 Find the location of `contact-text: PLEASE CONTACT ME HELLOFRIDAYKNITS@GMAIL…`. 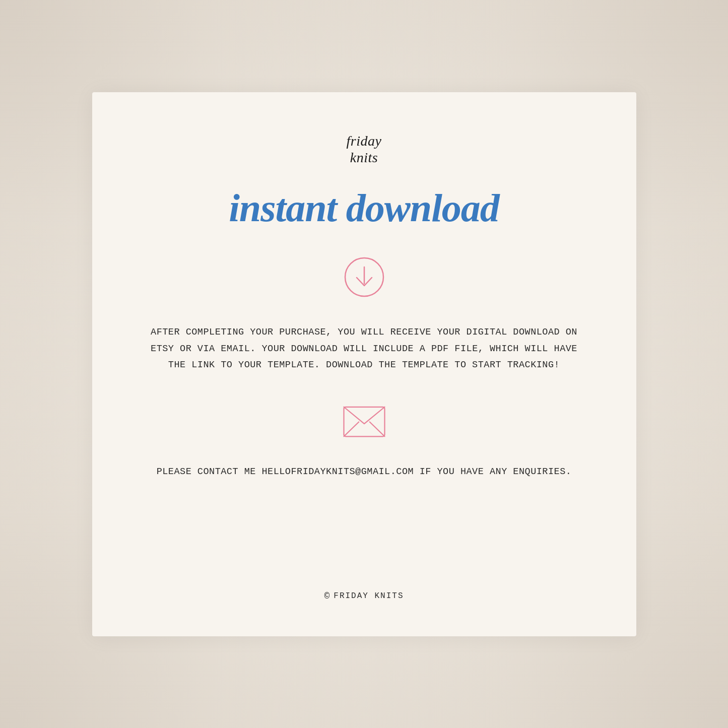

contact-text: PLEASE CONTACT ME HELLOFRIDAYKNITS@GMAIL… is located at coordinates (364, 472).